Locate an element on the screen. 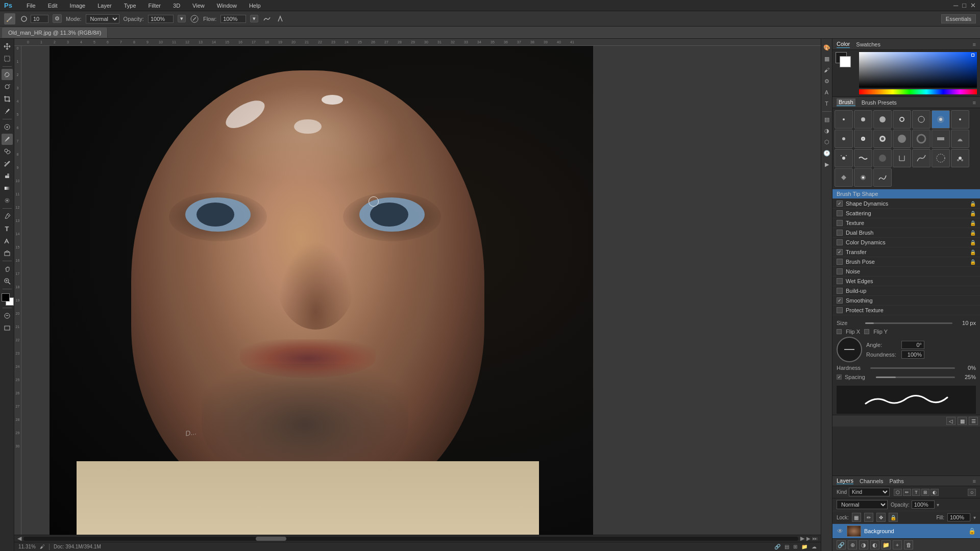 The height and width of the screenshot is (551, 980). stop-button: ⏭ is located at coordinates (815, 539).